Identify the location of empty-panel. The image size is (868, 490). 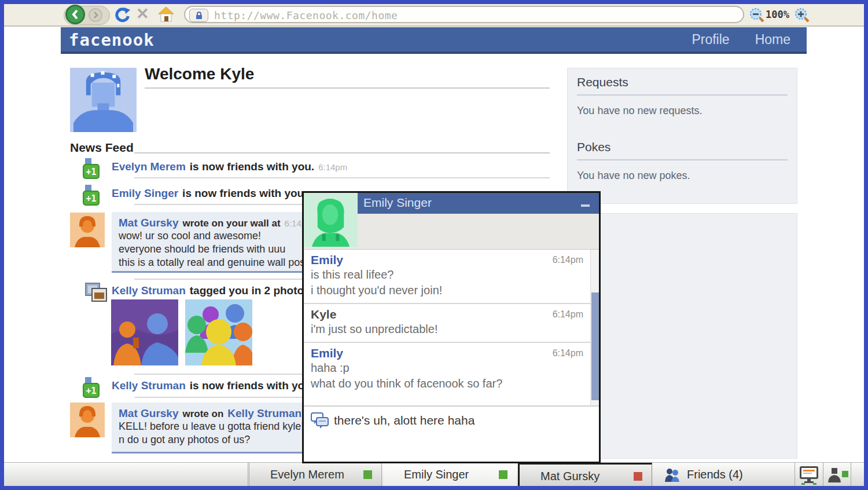
(682, 336).